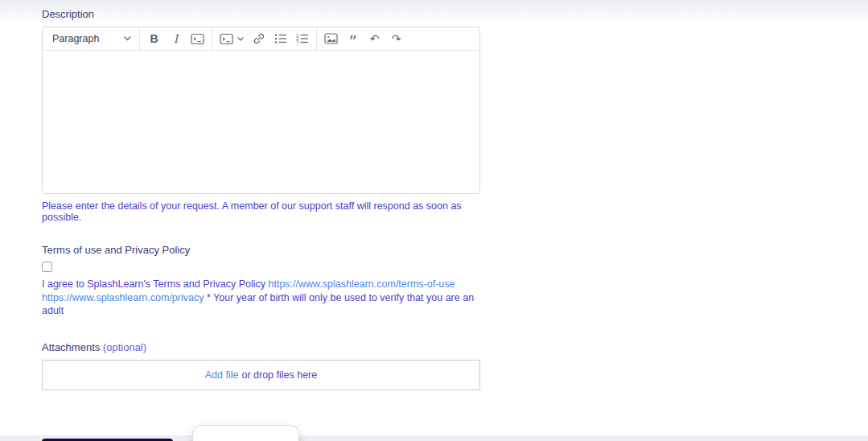 The image size is (868, 441). I want to click on image-icon, so click(331, 39).